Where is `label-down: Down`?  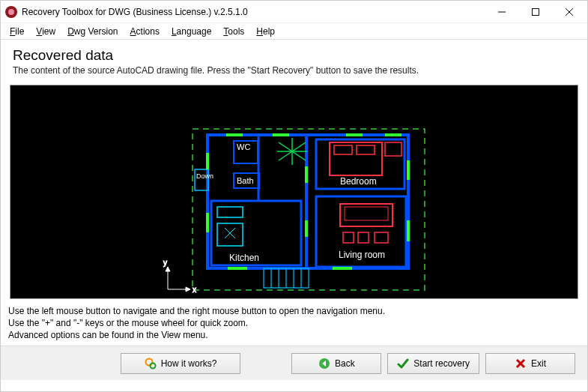
label-down: Down is located at coordinates (205, 176).